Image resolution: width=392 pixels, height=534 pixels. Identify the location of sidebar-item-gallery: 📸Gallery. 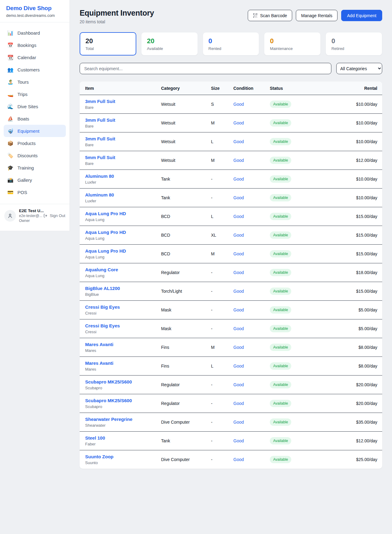
(35, 180).